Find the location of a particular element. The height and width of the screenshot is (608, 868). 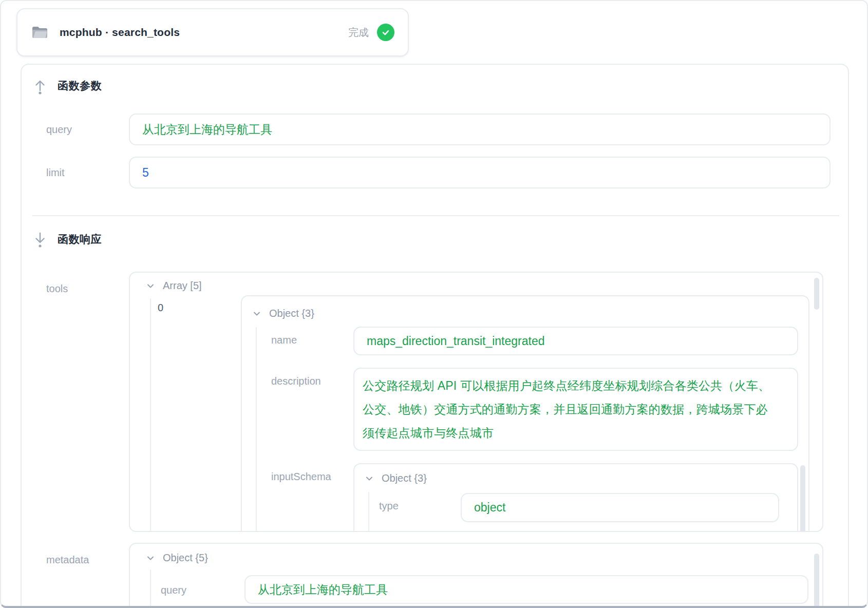

success-check-icon is located at coordinates (386, 32).